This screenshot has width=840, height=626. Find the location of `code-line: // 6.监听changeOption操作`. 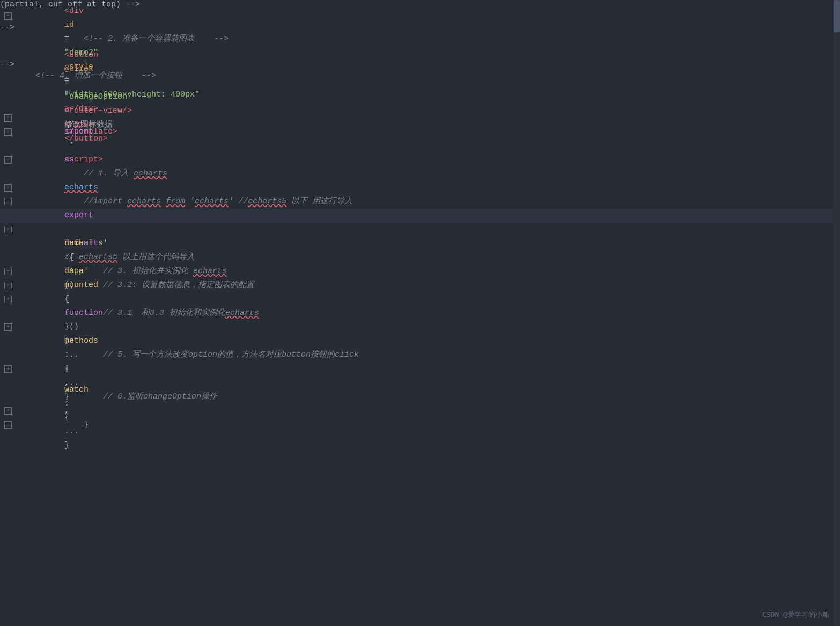

code-line: // 6.监听changeOption操作 is located at coordinates (417, 397).